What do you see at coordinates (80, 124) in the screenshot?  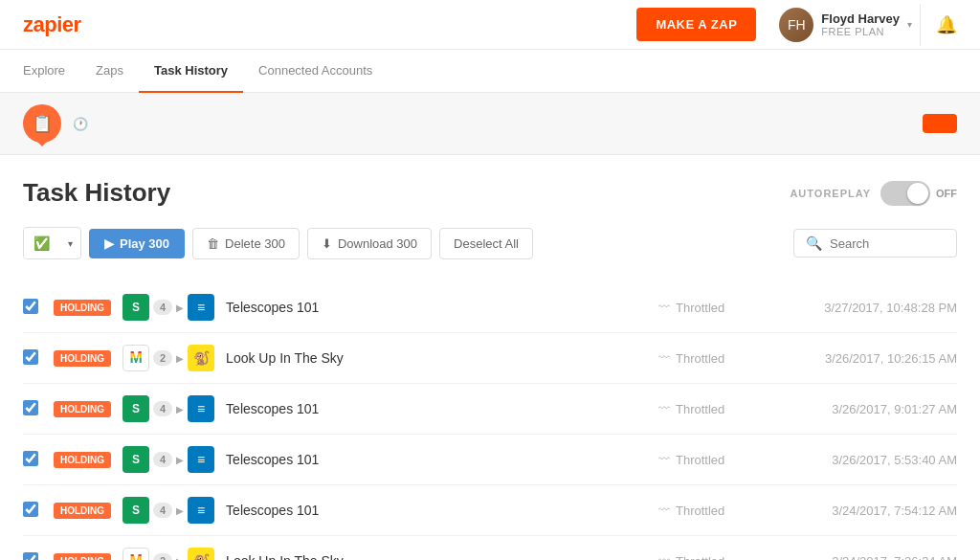 I see `banner-text: 🕐` at bounding box center [80, 124].